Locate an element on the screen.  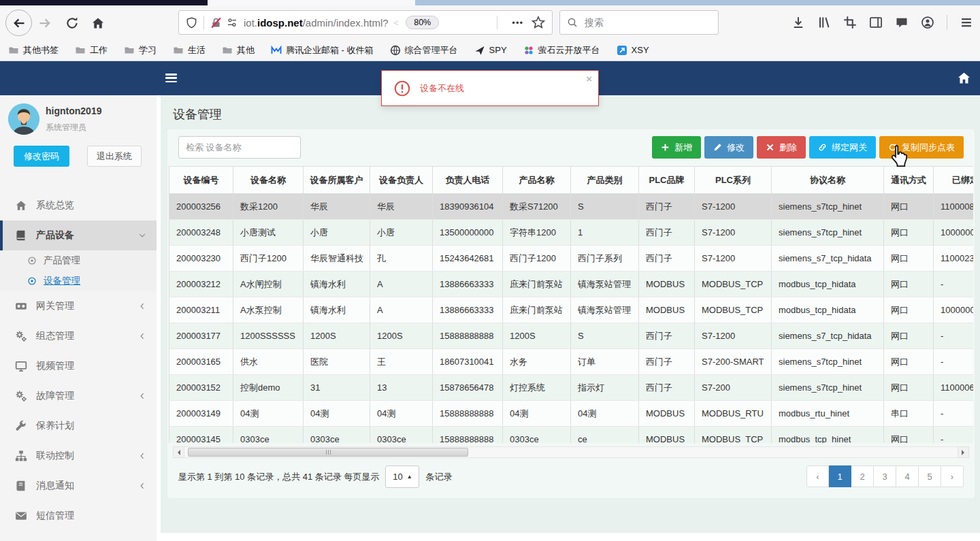
active-tab-segment is located at coordinates (312, 3).